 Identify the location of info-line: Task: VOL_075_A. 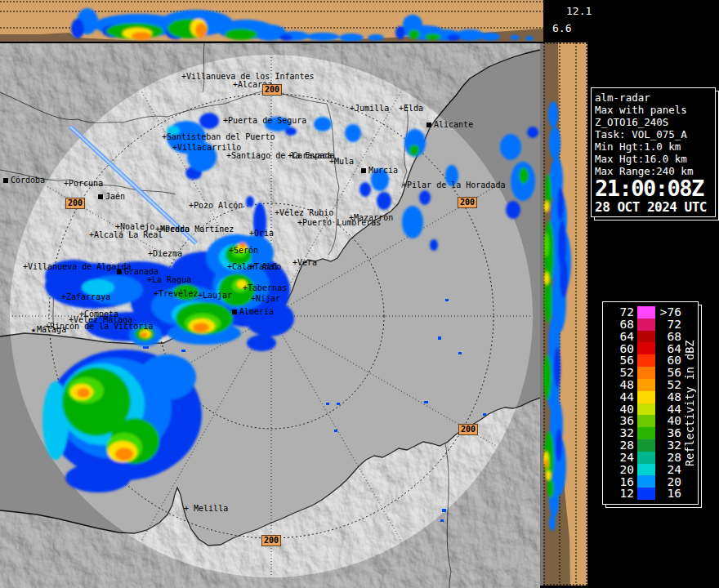
(654, 134).